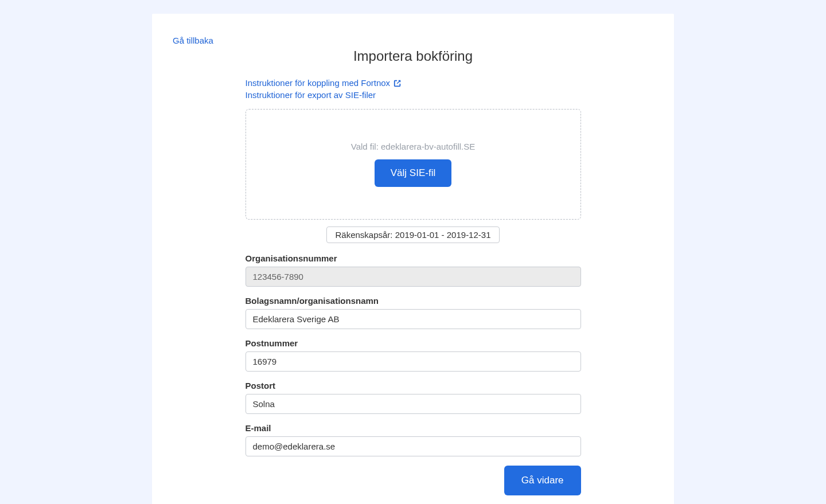  I want to click on choose-file-button: Välj SIE-fil, so click(413, 173).